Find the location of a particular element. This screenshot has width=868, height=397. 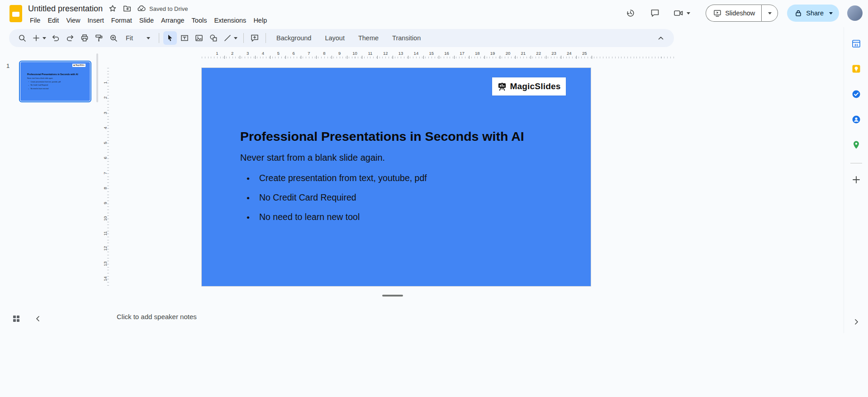

speaker-notes: Click to add speaker notes is located at coordinates (392, 316).